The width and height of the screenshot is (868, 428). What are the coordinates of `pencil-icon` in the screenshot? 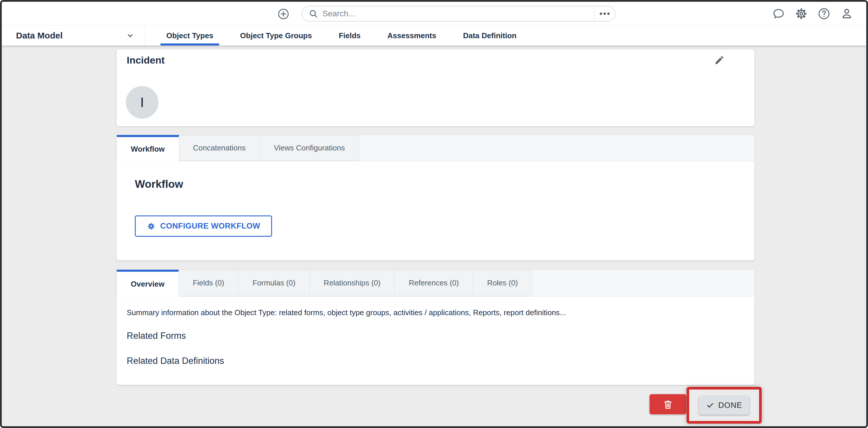 It's located at (720, 60).